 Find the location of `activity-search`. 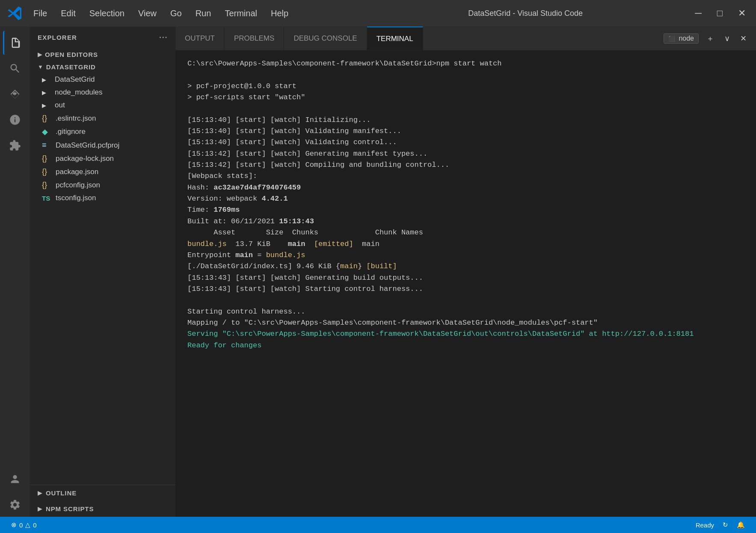

activity-search is located at coordinates (15, 68).